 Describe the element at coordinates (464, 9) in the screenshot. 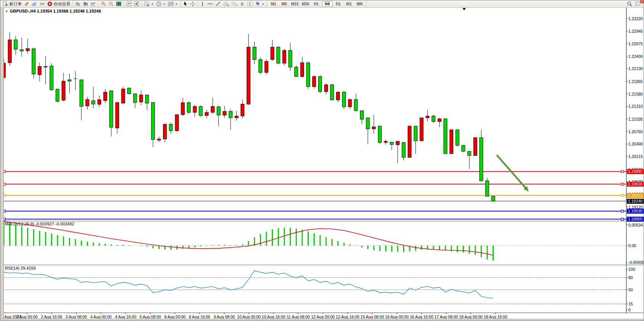

I see `price-shift-marker-icon` at that location.